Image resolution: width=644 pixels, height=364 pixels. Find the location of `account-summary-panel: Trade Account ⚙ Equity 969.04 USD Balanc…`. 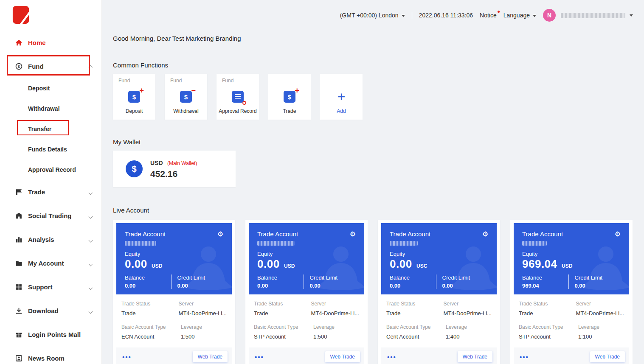

account-summary-panel: Trade Account ⚙ Equity 969.04 USD Balanc… is located at coordinates (571, 259).